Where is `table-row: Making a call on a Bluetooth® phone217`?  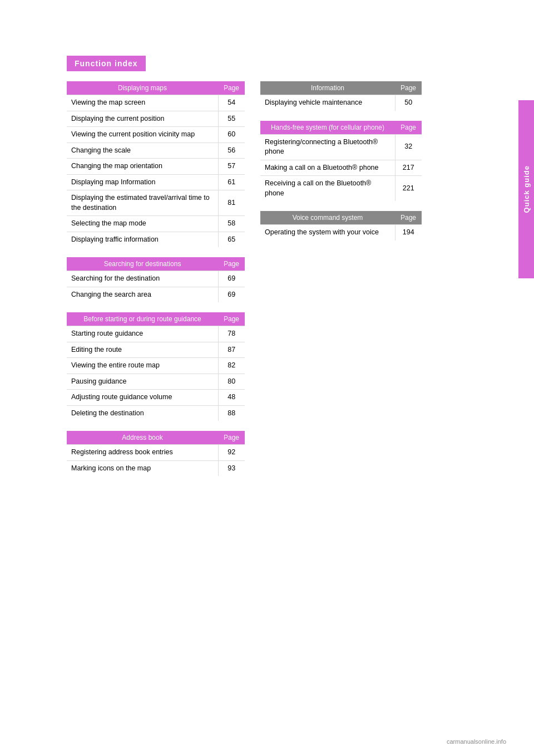 table-row: Making a call on a Bluetooth® phone217 is located at coordinates (341, 168).